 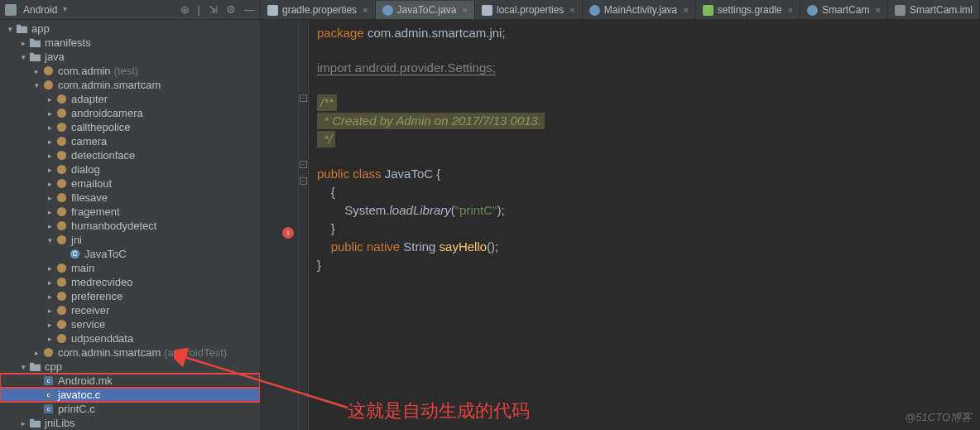 I want to click on tree-node-label: preference, so click(x=97, y=297).